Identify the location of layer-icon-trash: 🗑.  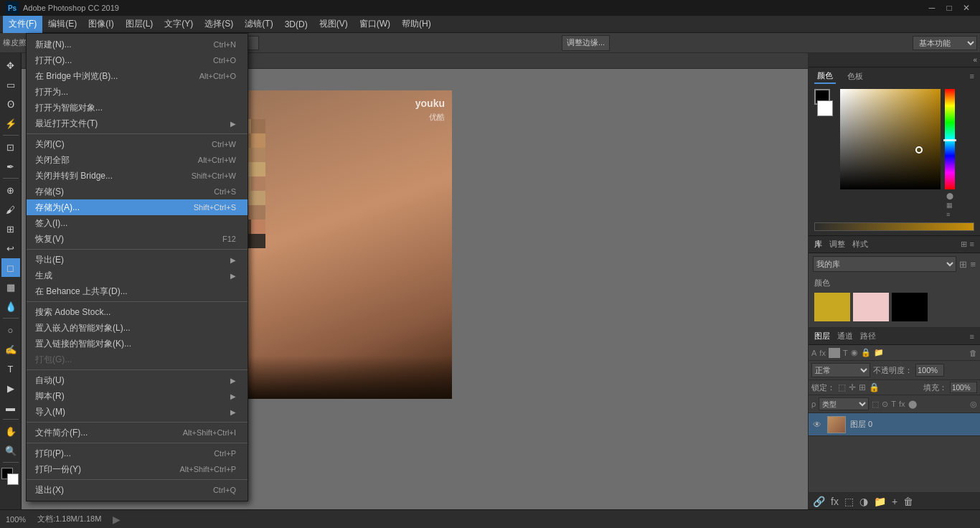
(973, 353).